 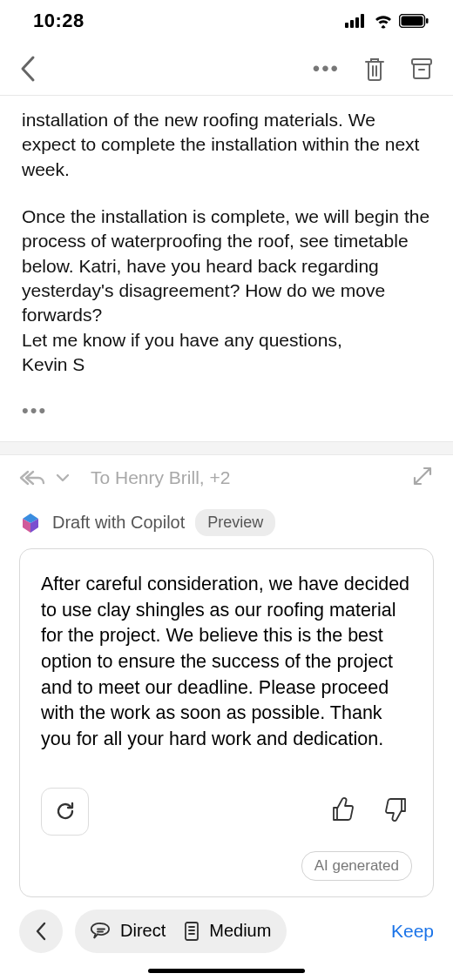 What do you see at coordinates (128, 931) in the screenshot?
I see `tone-direct-button: Direct` at bounding box center [128, 931].